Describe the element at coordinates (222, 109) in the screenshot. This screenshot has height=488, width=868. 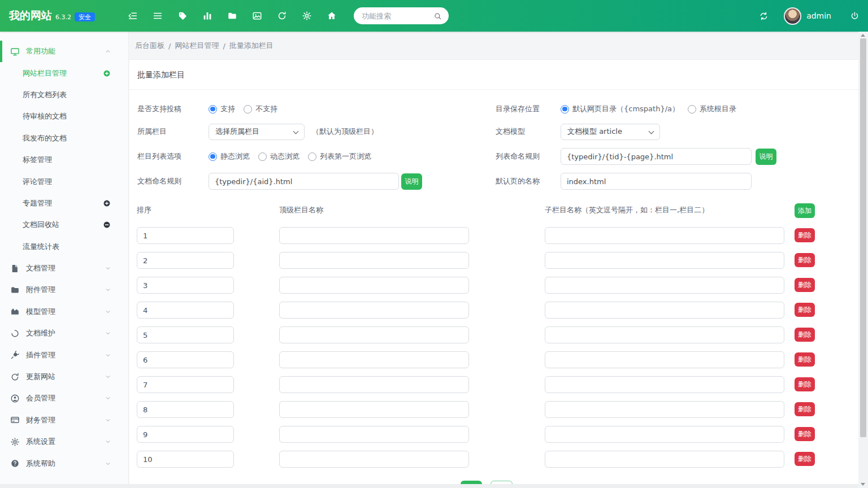
I see `radio-option-support: 支持` at that location.